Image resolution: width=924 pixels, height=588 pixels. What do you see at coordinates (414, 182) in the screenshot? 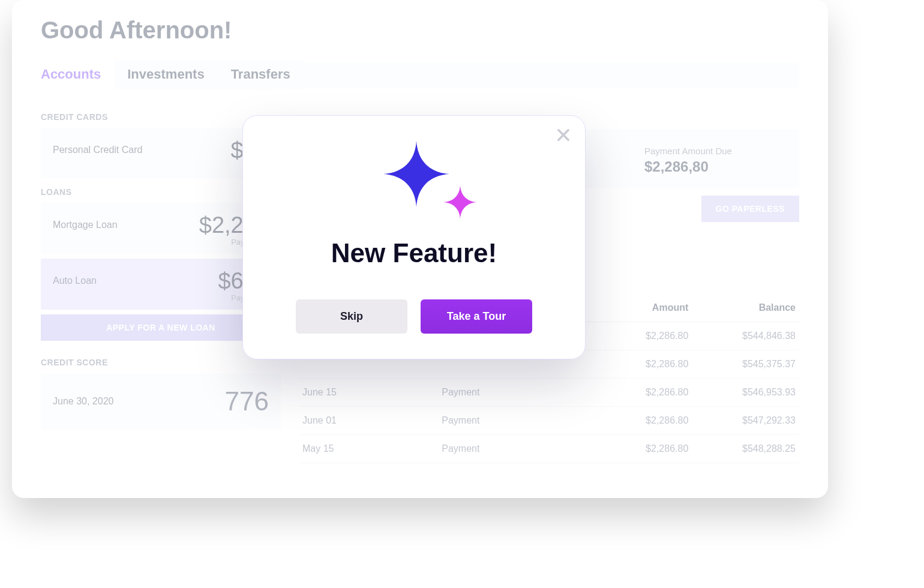
I see `sparkle-illustration` at bounding box center [414, 182].